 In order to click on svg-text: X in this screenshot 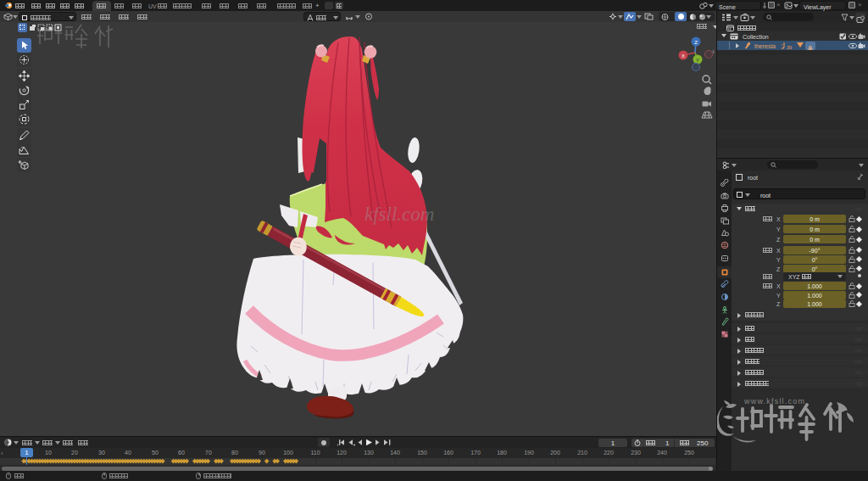, I will do `click(683, 56)`.